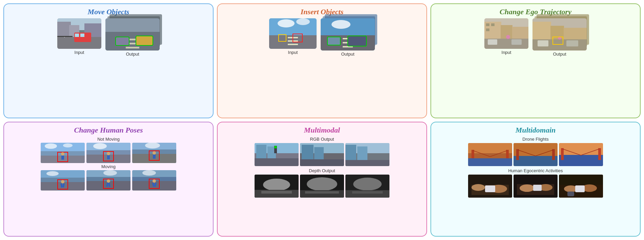 The height and width of the screenshot is (240, 644). I want to click on rgb-row, so click(322, 155).